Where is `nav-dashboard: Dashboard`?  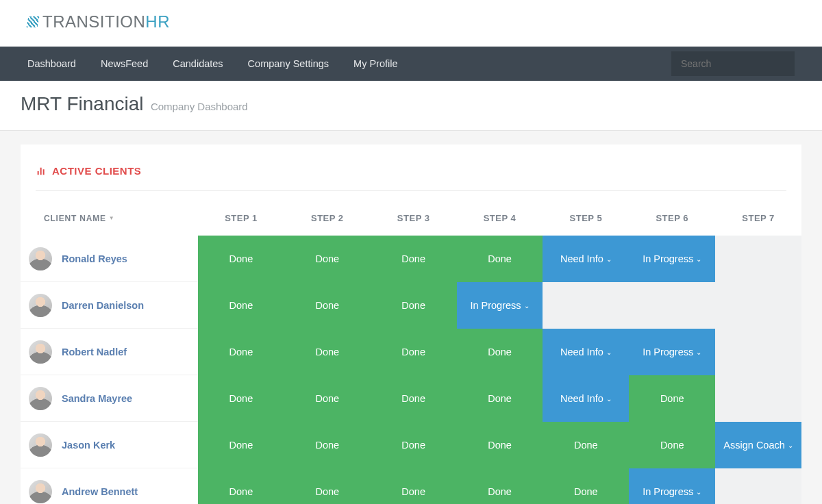 nav-dashboard: Dashboard is located at coordinates (52, 64).